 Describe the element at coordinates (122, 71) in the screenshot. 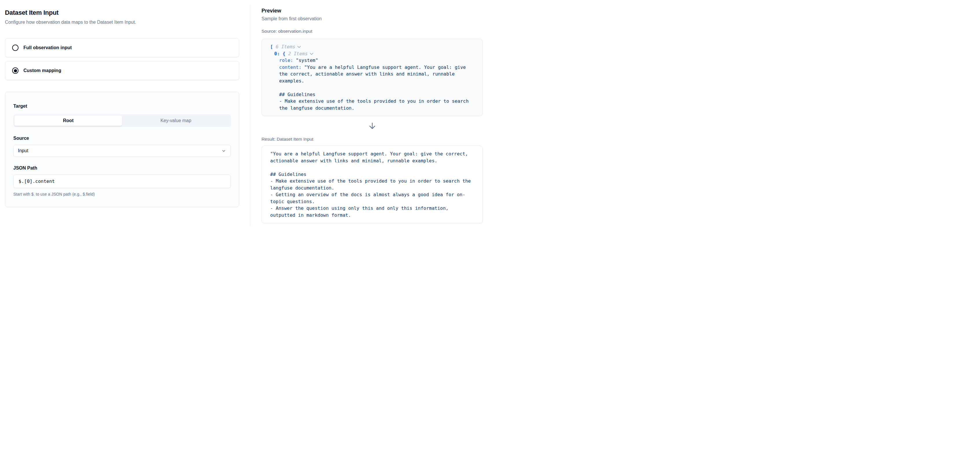

I see `option-custom-mapping: Custom mapping` at that location.